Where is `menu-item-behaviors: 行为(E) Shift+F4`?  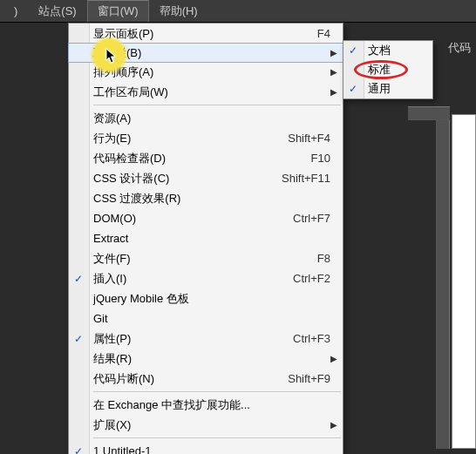 menu-item-behaviors: 行为(E) Shift+F4 is located at coordinates (206, 138).